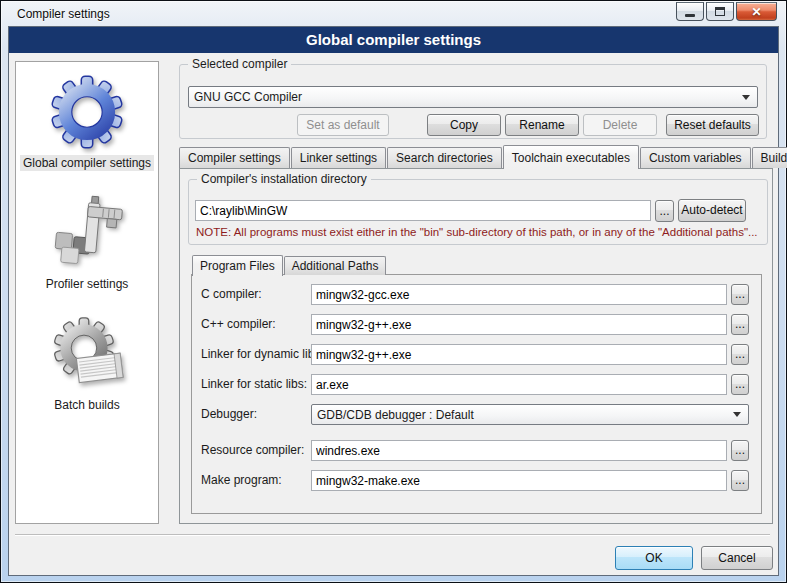 This screenshot has height=583, width=787. What do you see at coordinates (712, 125) in the screenshot?
I see `reset-defaults-button: Reset defaults` at bounding box center [712, 125].